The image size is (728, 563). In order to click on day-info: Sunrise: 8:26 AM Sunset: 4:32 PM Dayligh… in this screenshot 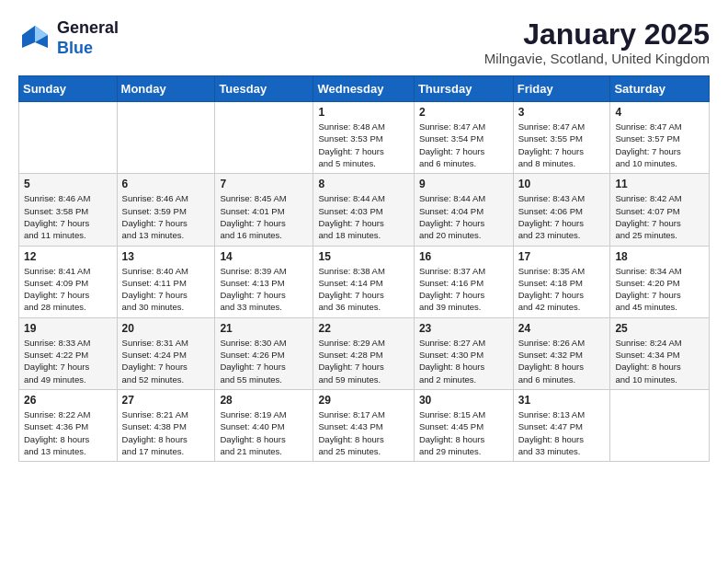, I will do `click(563, 361)`.